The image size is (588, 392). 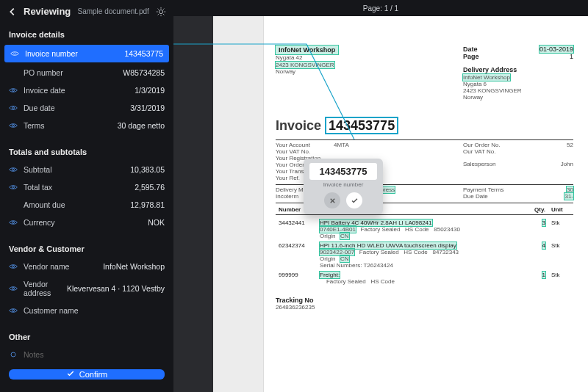 What do you see at coordinates (113, 12) in the screenshot?
I see `document-name: Sample document.pdf` at bounding box center [113, 12].